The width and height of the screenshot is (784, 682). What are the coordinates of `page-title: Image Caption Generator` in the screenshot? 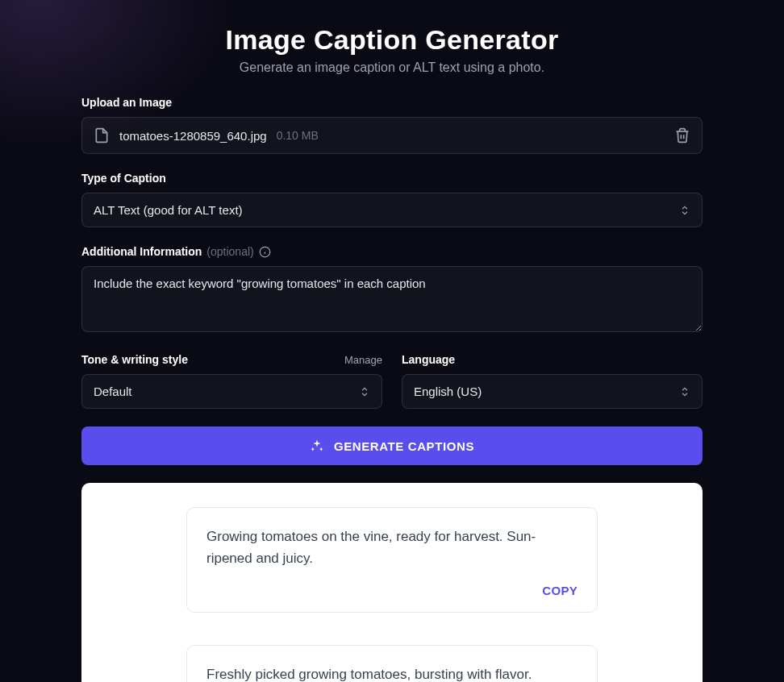 It's located at (392, 40).